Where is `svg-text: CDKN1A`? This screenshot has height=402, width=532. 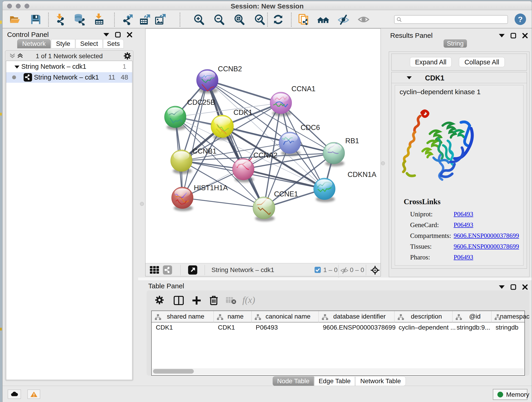
svg-text: CDKN1A is located at coordinates (362, 175).